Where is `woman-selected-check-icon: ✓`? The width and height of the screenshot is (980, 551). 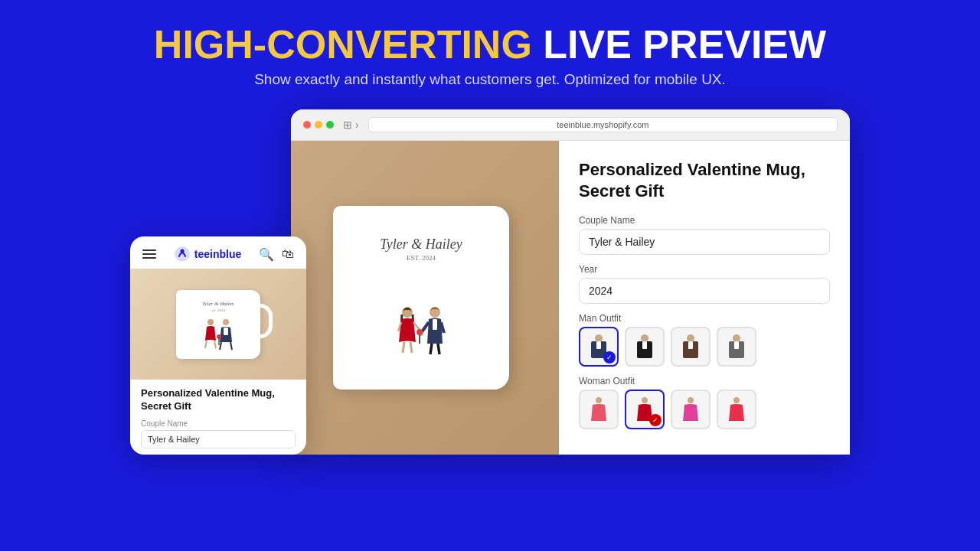 woman-selected-check-icon: ✓ is located at coordinates (655, 420).